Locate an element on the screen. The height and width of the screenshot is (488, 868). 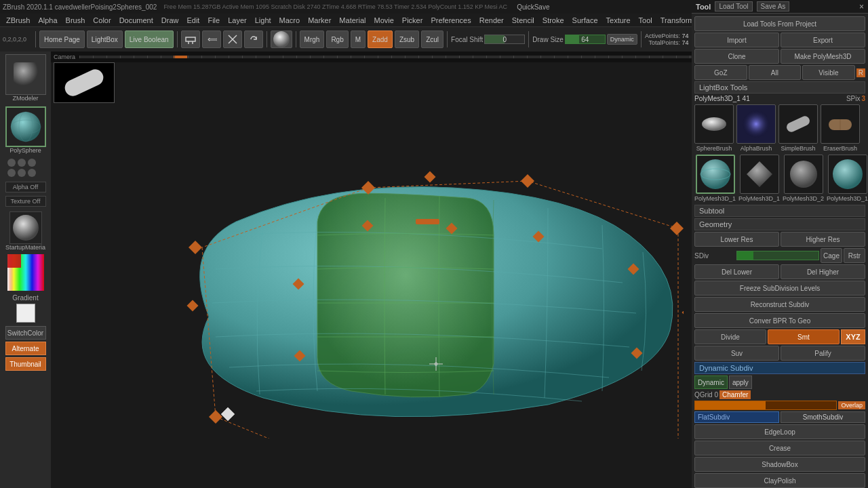
alpha-brush-thumb is located at coordinates (756, 124).